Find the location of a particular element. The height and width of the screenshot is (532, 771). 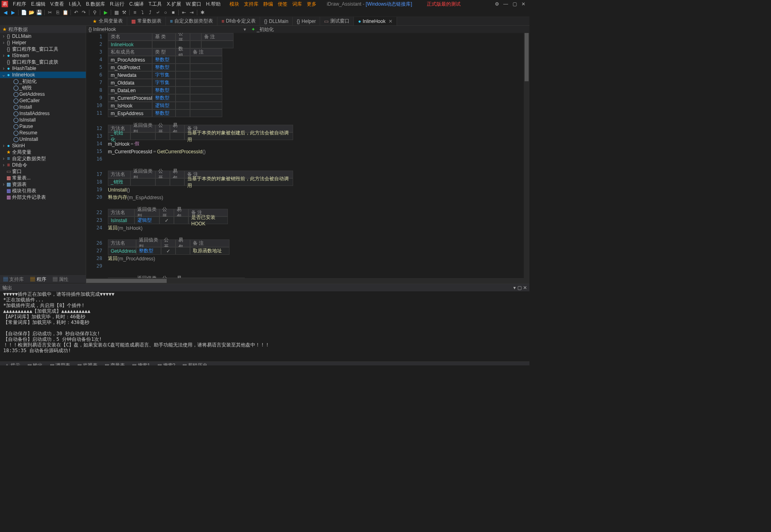

tree-node: ◯_初始化 is located at coordinates (43, 81).